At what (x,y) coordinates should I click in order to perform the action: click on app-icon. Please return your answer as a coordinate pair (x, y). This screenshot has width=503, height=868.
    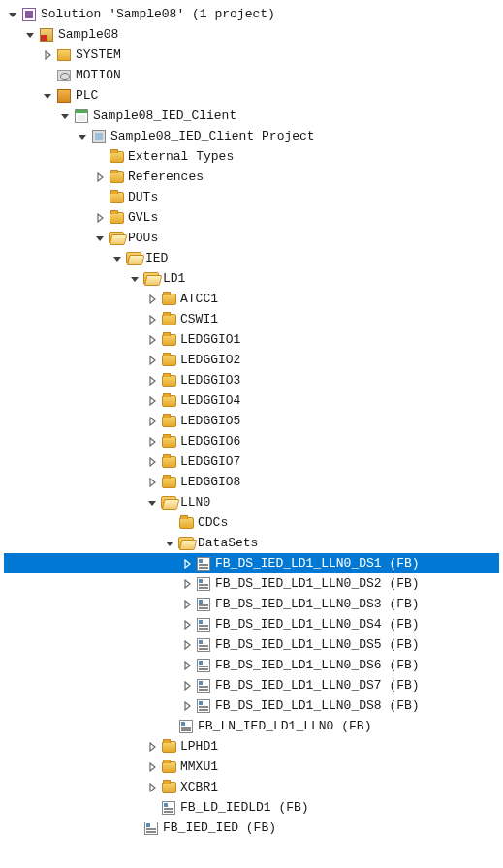
    Looking at the image, I should click on (81, 116).